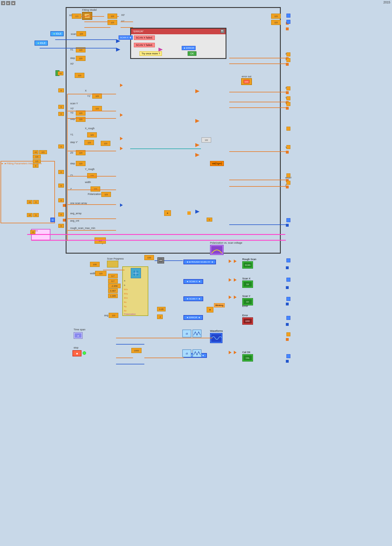 This screenshot has width=392, height=546. Describe the element at coordinates (90, 128) in the screenshot. I see `x-rough-label: X_rough` at that location.